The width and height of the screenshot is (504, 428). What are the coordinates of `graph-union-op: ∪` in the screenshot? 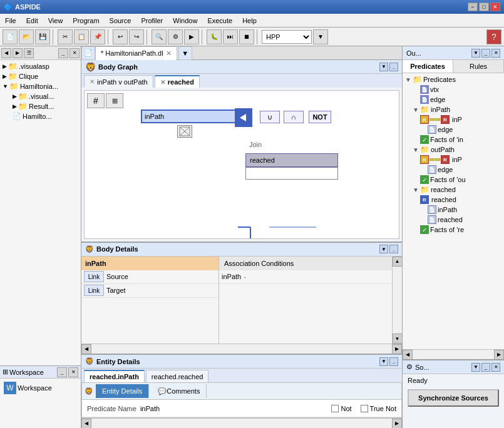 It's located at (270, 117).